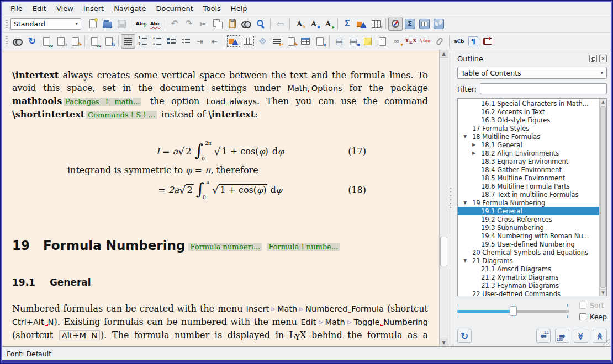  I want to click on view-master-button: oo, so click(46, 41).